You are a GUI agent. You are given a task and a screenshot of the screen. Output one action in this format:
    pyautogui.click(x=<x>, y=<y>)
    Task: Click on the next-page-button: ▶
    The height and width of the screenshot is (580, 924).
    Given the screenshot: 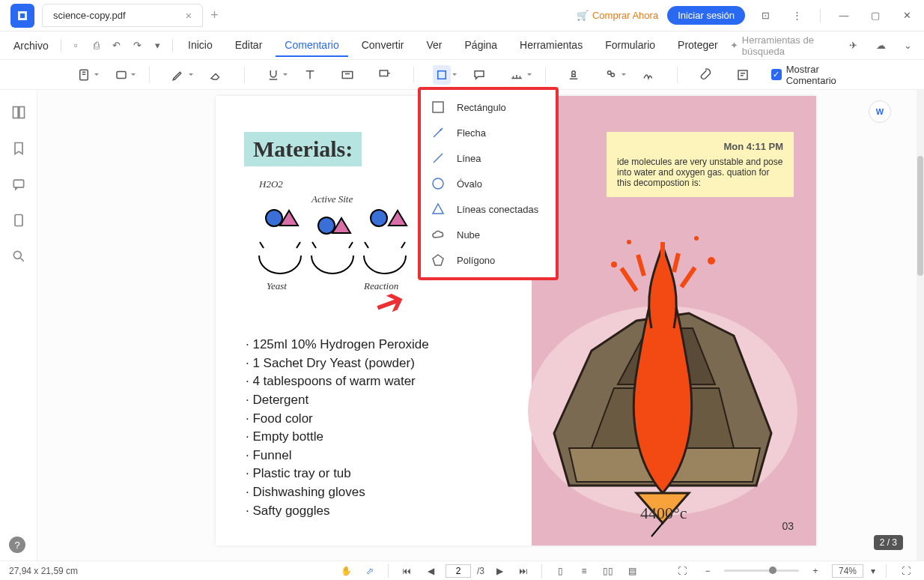 What is the action you would take?
    pyautogui.click(x=499, y=571)
    